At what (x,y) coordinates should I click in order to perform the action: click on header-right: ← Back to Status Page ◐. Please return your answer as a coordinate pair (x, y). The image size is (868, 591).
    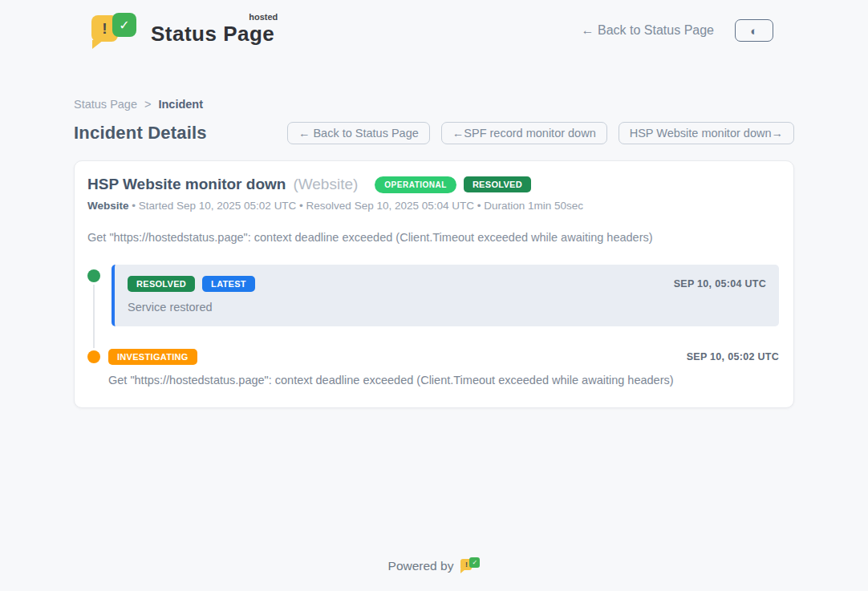
    Looking at the image, I should click on (677, 30).